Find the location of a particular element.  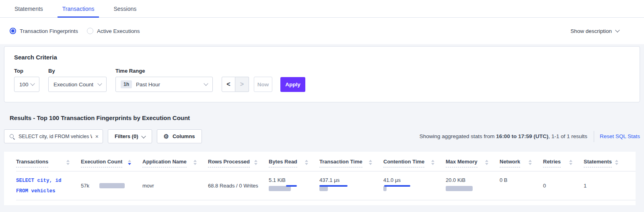

cell-transaction-time: 437.1 µs is located at coordinates (352, 186).